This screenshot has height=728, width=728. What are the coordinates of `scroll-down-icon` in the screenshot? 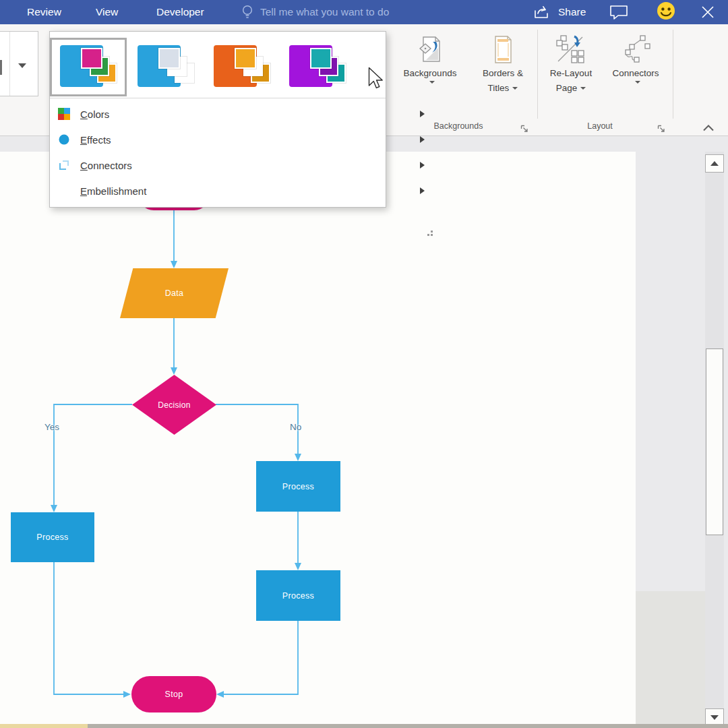 It's located at (715, 717).